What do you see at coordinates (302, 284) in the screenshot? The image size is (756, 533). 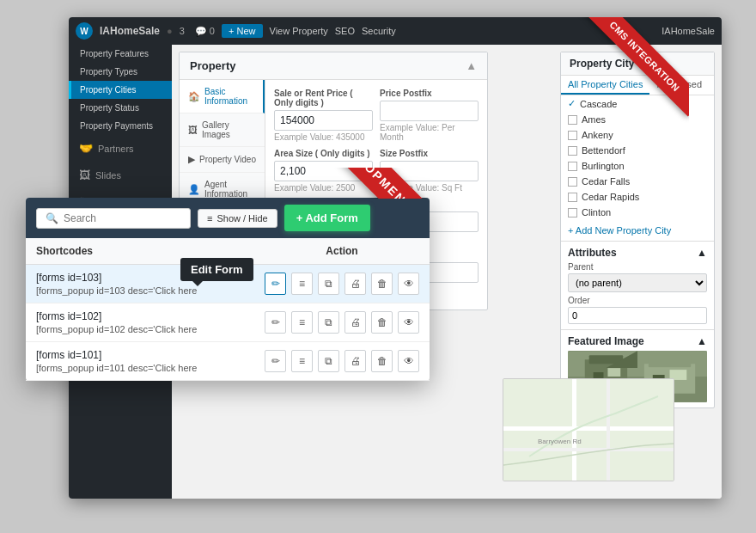 I see `list-button-103: ≡` at bounding box center [302, 284].